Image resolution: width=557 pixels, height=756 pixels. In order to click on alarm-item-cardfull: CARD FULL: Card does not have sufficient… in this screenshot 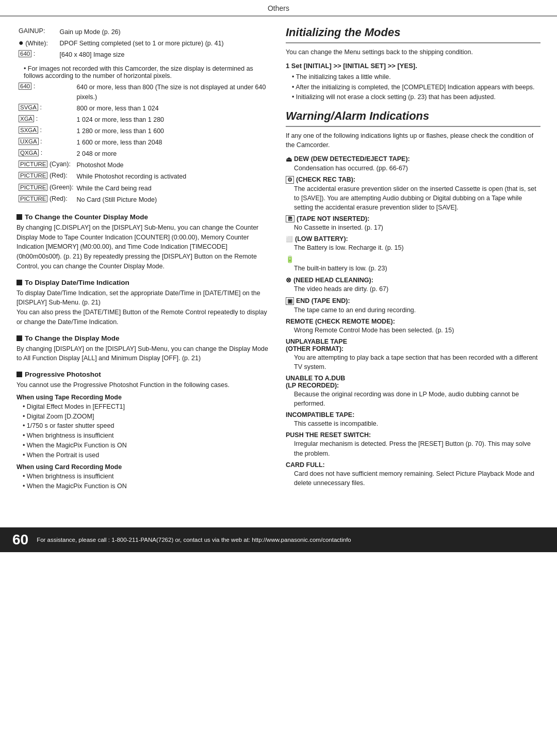, I will do `click(413, 475)`.